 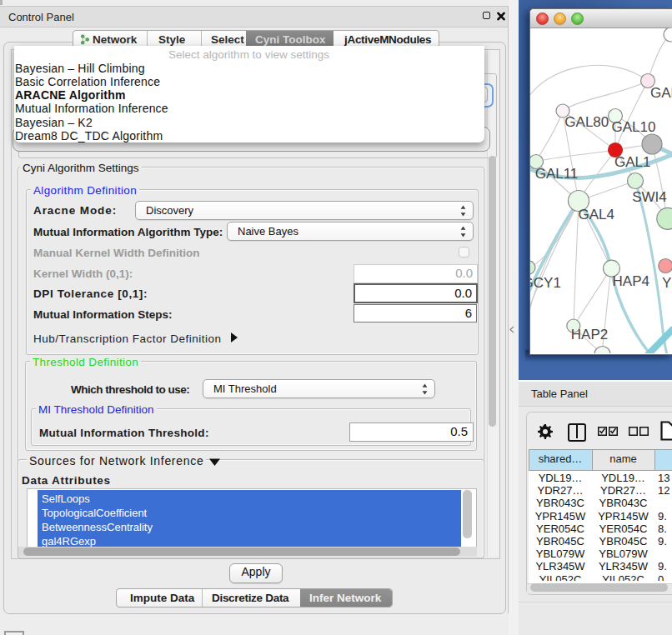 What do you see at coordinates (632, 162) in the screenshot?
I see `svg-text: GAL1` at bounding box center [632, 162].